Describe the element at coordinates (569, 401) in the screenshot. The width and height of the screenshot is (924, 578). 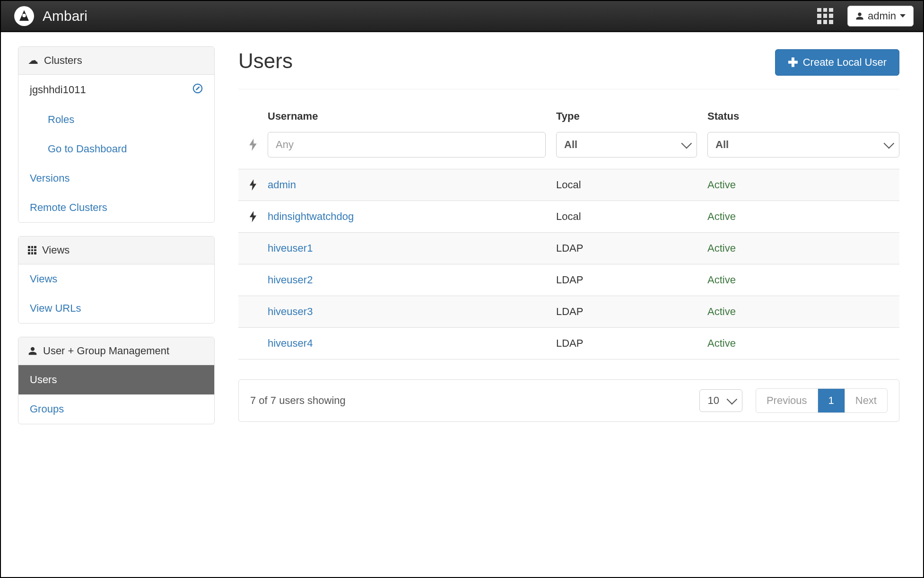
I see `table-footer: 7 of 7 users showing 10 Previous 1 Next` at that location.